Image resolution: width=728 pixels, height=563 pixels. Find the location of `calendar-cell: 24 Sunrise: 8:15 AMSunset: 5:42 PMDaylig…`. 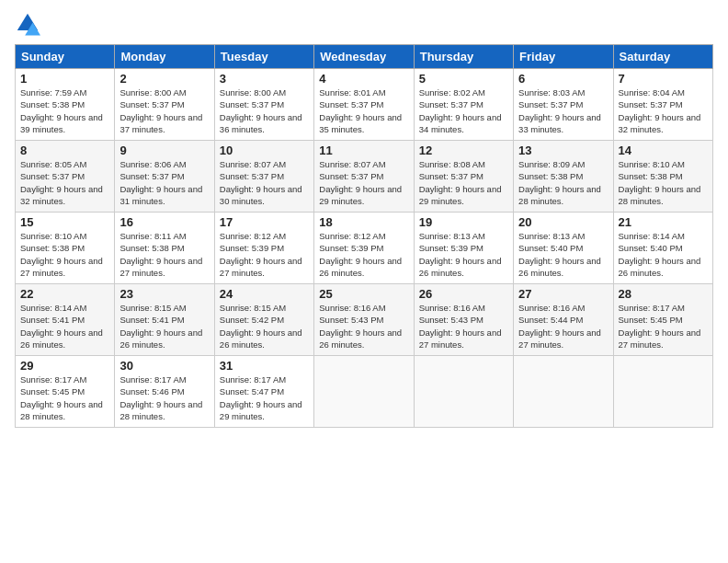

calendar-cell: 24 Sunrise: 8:15 AMSunset: 5:42 PMDaylig… is located at coordinates (264, 320).